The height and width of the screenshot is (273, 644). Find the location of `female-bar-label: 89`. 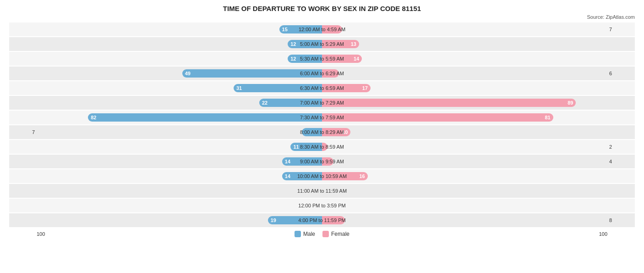

female-bar-label: 89 is located at coordinates (570, 103).